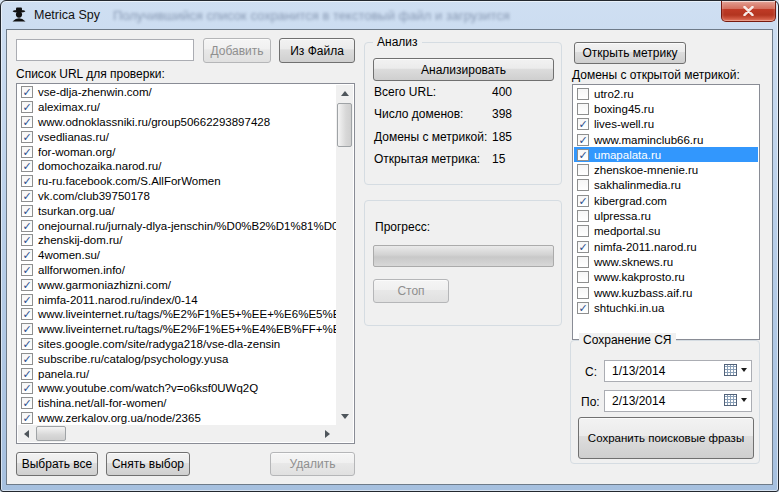 This screenshot has height=492, width=779. I want to click on url-list-item: ✓onejournal.ru/jurnaly-dlya-jenschin/%D0…, so click(177, 226).